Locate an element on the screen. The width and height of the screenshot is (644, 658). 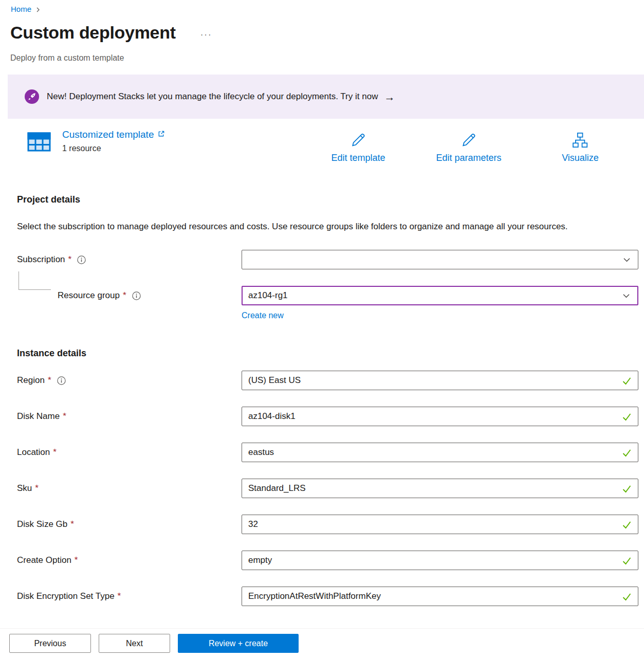
rocket-icon is located at coordinates (32, 97).